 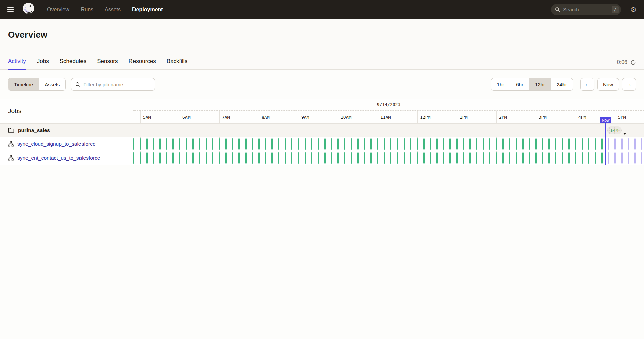 I want to click on tab-activity: Activity, so click(x=17, y=64).